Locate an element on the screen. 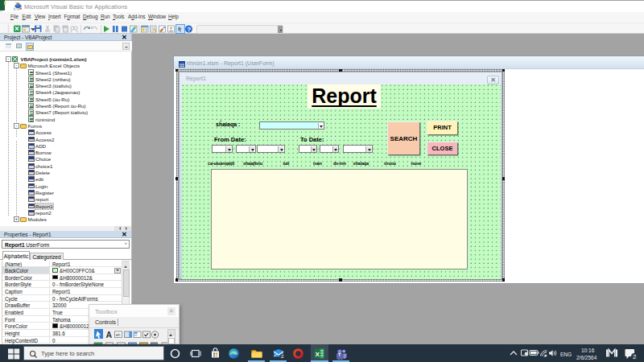 The image size is (644, 362). svg-text: ab is located at coordinates (118, 335).